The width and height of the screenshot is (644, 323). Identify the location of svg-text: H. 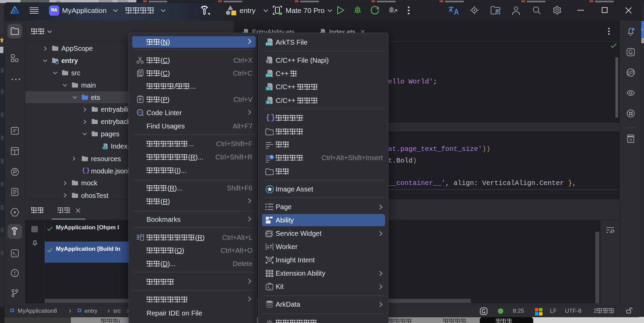
(268, 102).